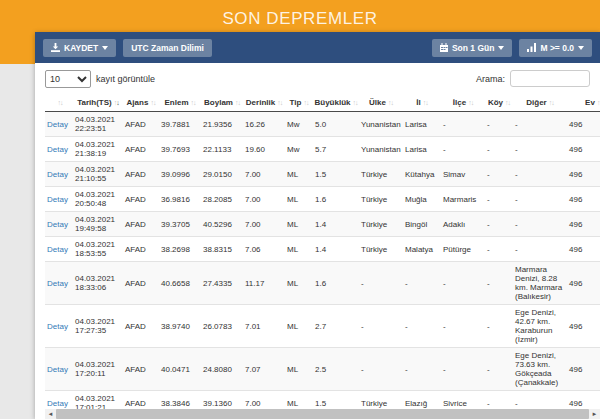  I want to click on save-button-label: KAYDET, so click(81, 48).